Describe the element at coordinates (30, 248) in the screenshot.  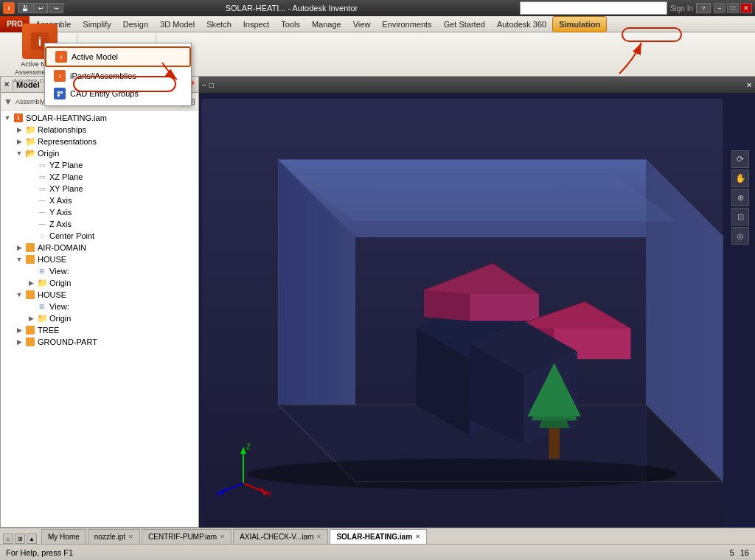
I see `air-domain-icon` at that location.